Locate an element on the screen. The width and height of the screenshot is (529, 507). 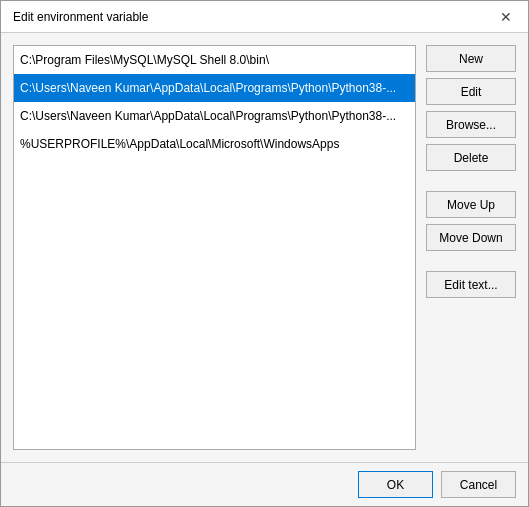
new-button: New is located at coordinates (471, 58).